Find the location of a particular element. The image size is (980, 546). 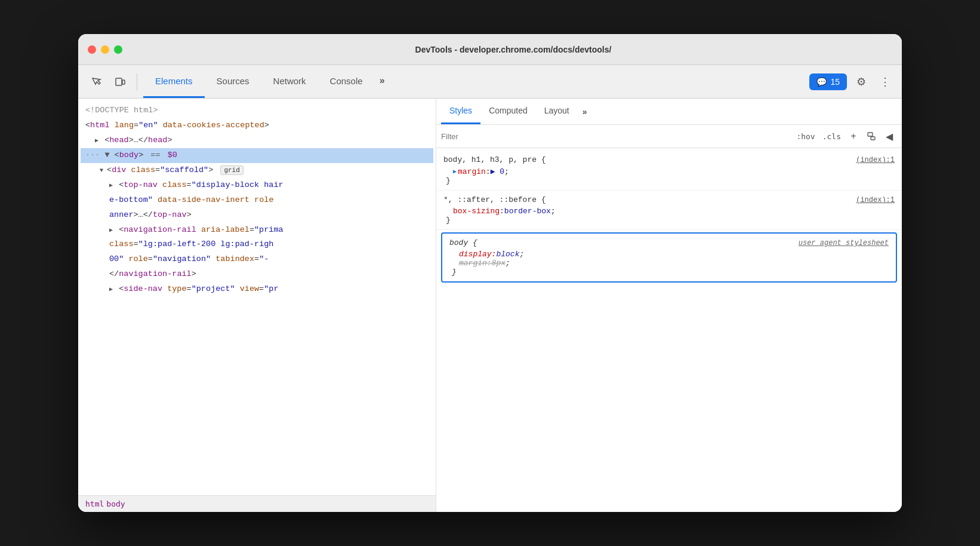

code-line-div-scaffold: ▼ <div class="scaffold"> grid is located at coordinates (257, 171).